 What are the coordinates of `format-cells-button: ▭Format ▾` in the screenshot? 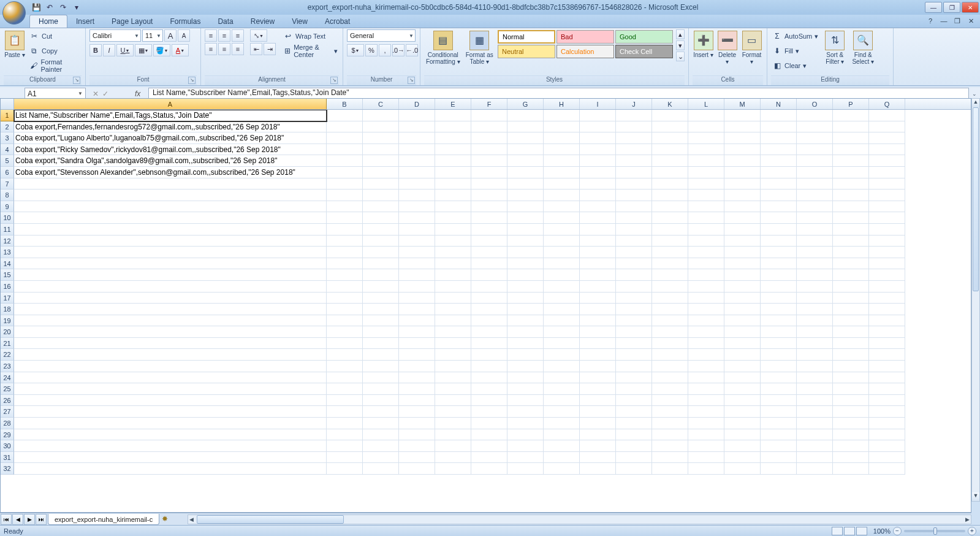 It's located at (751, 47).